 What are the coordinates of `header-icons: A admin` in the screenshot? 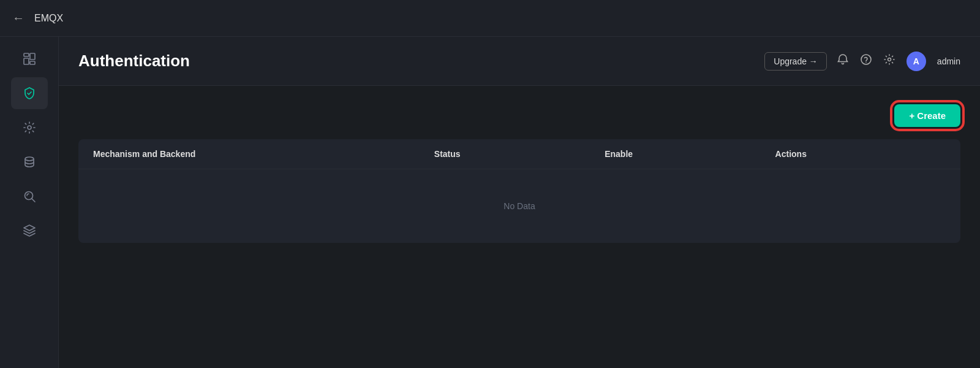 It's located at (899, 61).